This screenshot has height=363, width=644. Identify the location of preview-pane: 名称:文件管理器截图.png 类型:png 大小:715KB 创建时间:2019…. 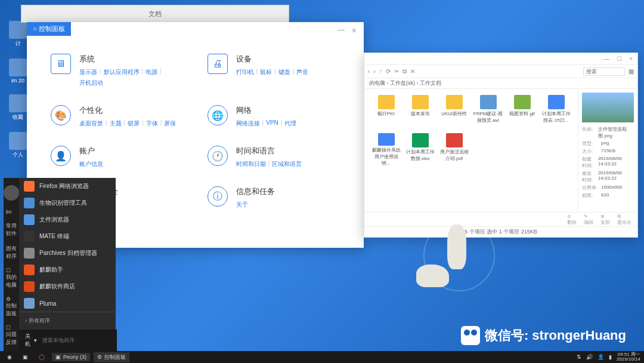
(608, 150).